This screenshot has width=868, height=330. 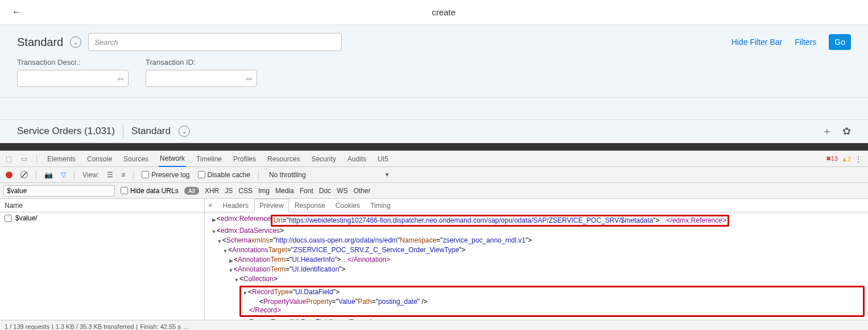 What do you see at coordinates (9, 159) in the screenshot?
I see `inspect-icon: ⬚` at bounding box center [9, 159].